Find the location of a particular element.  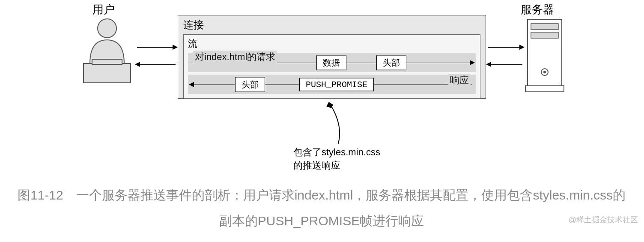

response-node-headers: 头部 is located at coordinates (250, 84).